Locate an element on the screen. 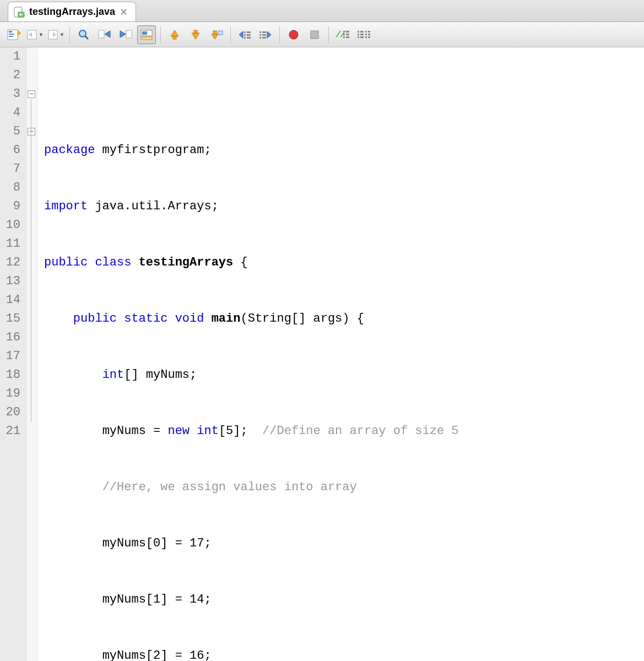 The width and height of the screenshot is (644, 661). line-number: 2 is located at coordinates (12, 75).